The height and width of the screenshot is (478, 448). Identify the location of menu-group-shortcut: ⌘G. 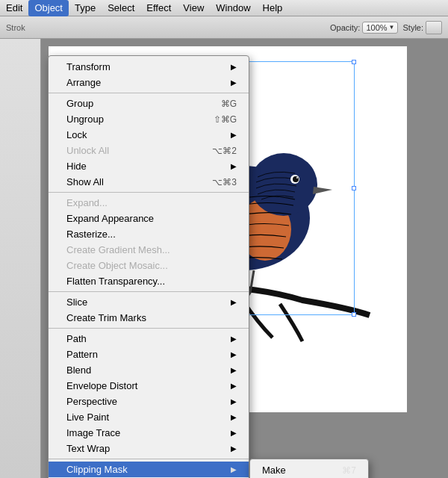
(228, 104).